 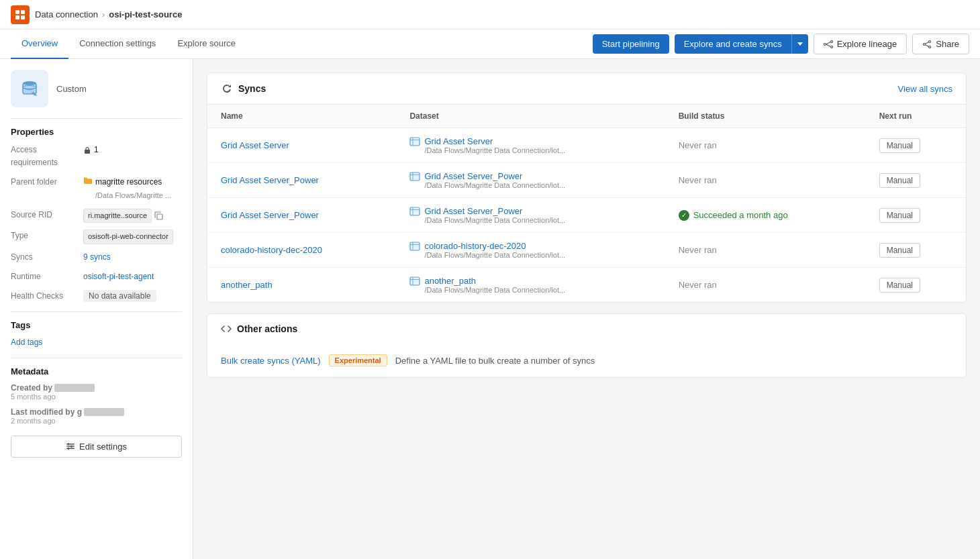 What do you see at coordinates (97, 237) in the screenshot?
I see `type-row: Type osisoft-pi-web-connector` at bounding box center [97, 237].